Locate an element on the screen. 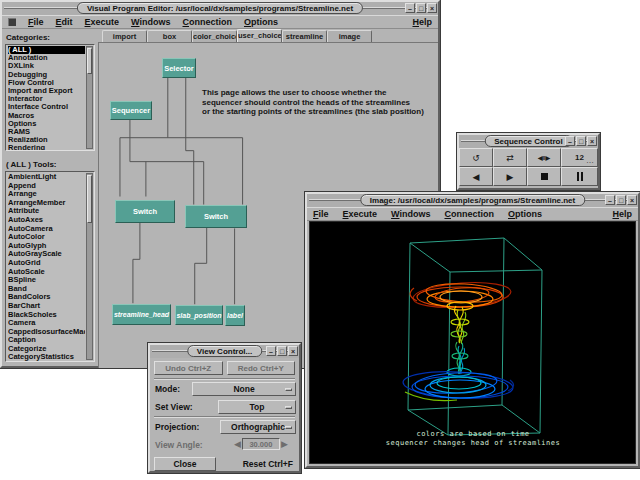  tools-scrollbar is located at coordinates (90, 266).